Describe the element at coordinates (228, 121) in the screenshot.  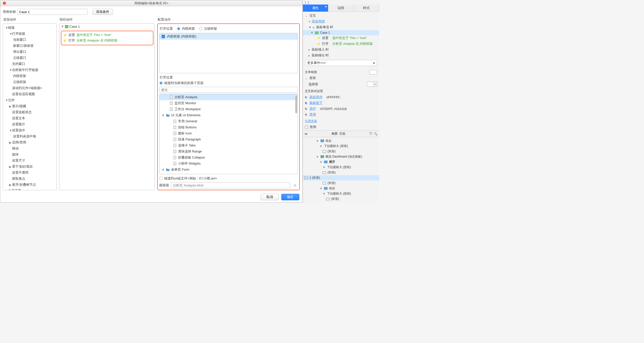
I see `page-item: 常用 General` at that location.